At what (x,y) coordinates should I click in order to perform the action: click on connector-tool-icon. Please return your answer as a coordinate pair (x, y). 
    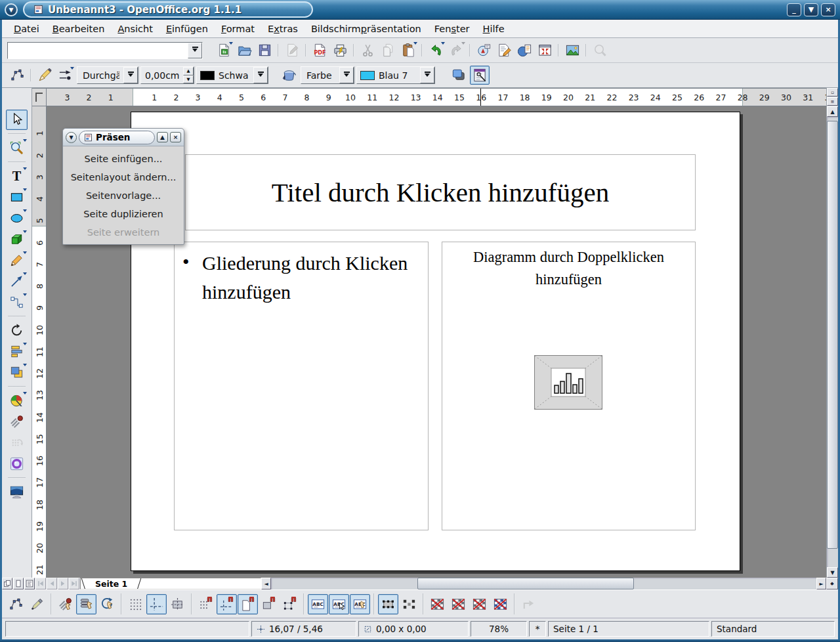
    Looking at the image, I should click on (17, 302).